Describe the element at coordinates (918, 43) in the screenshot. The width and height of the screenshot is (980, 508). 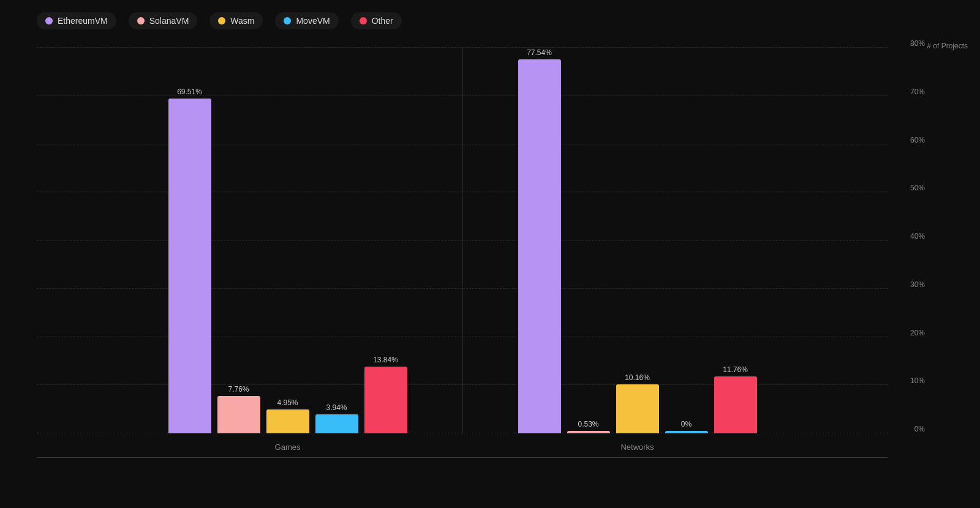
I see `y-tick-80%: 80%` at that location.